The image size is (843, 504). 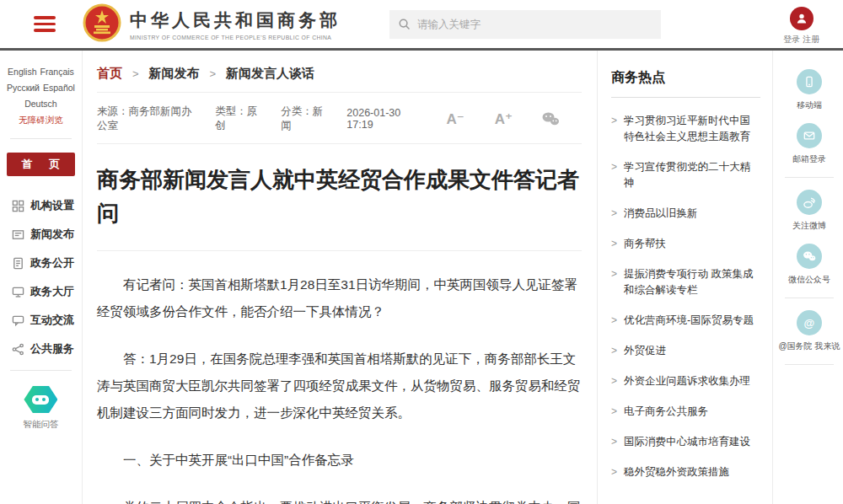 What do you see at coordinates (40, 425) in the screenshot?
I see `smart-qa-label: 智能问答` at bounding box center [40, 425].